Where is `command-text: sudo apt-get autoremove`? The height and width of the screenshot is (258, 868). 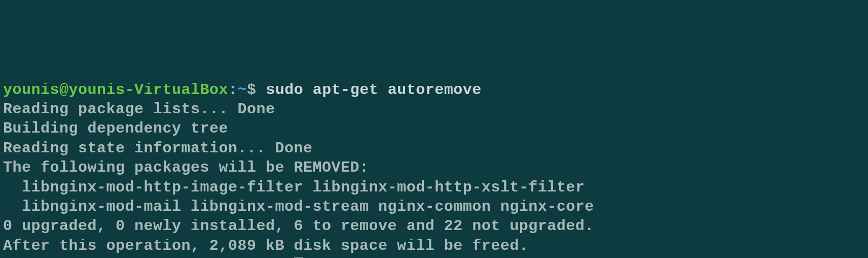 command-text: sudo apt-get autoremove is located at coordinates (374, 90).